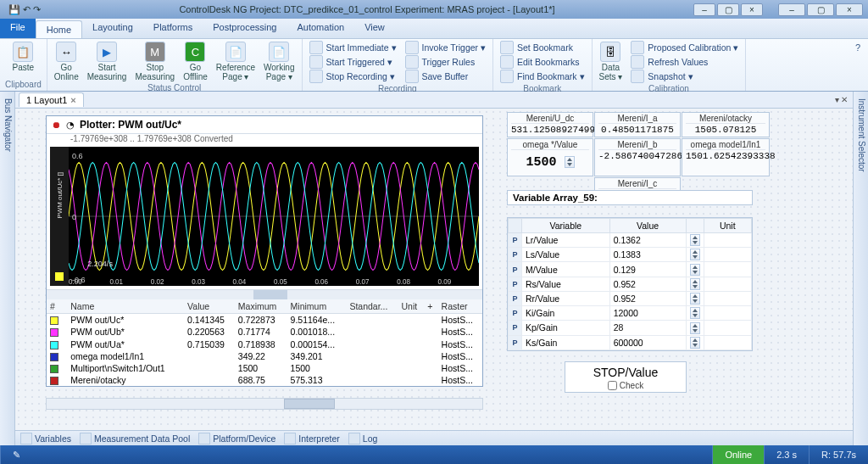  Describe the element at coordinates (264, 321) in the screenshot. I see `table-row: PWM out/Uc*0.1413450.7228739.51164e...Ho…` at that location.